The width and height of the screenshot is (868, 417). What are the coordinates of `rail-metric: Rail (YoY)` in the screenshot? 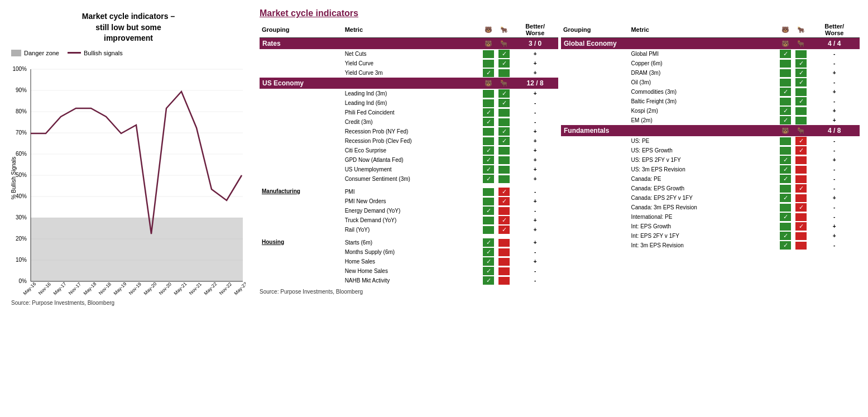 It's located at (412, 230).